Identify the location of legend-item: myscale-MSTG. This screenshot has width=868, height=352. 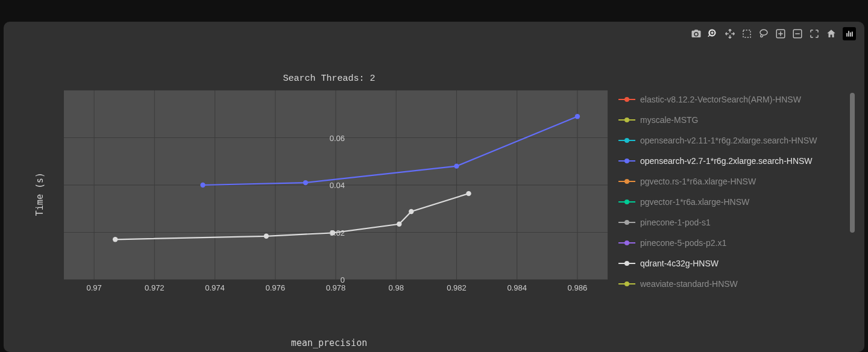
(733, 120).